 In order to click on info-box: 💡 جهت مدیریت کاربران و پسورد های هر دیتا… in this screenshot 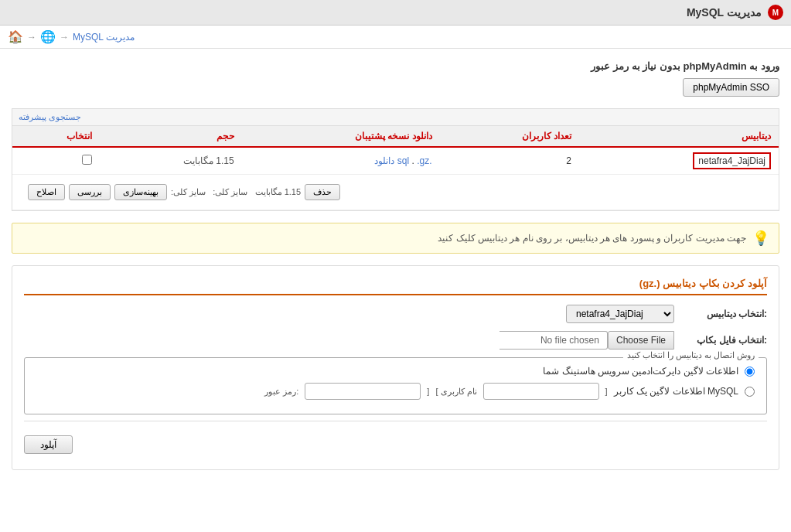, I will do `click(396, 238)`.